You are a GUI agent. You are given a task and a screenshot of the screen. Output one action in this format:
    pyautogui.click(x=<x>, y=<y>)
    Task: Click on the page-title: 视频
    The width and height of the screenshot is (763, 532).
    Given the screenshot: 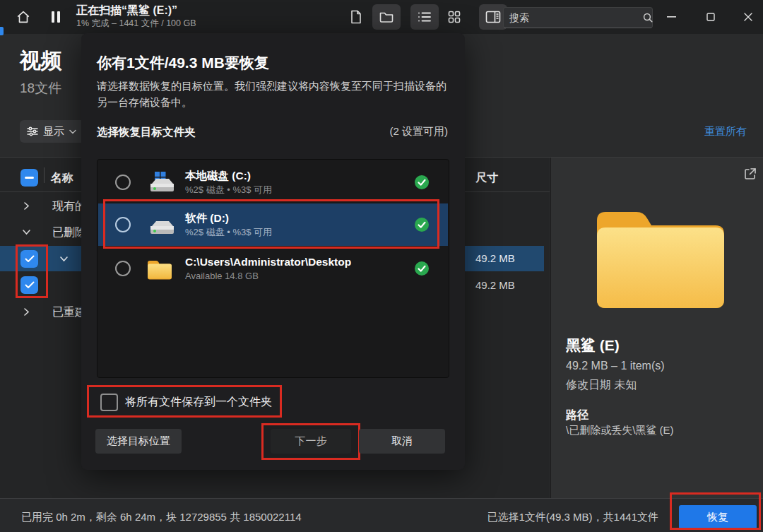 What is the action you would take?
    pyautogui.click(x=41, y=61)
    